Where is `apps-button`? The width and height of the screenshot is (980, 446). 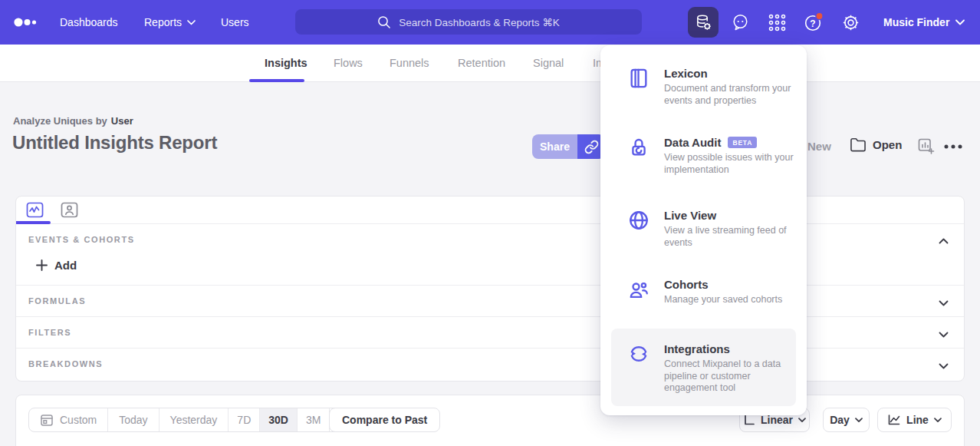
apps-button is located at coordinates (777, 22).